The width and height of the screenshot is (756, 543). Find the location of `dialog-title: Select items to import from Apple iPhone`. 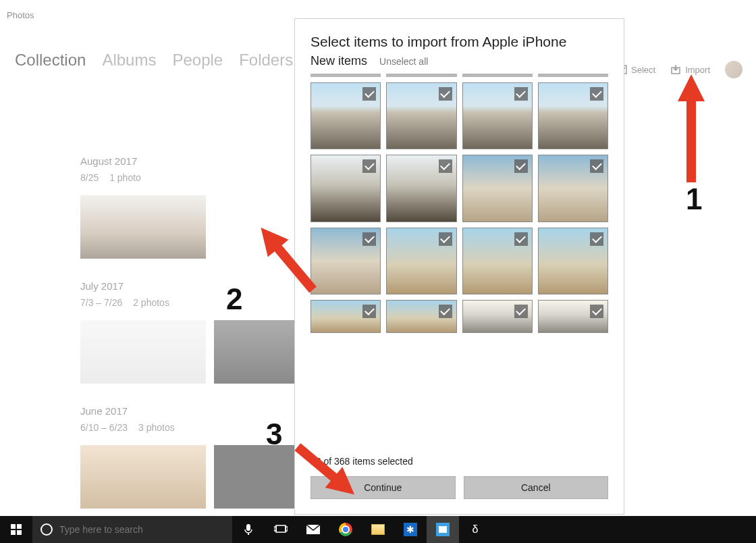

dialog-title: Select items to import from Apple iPhone is located at coordinates (459, 42).